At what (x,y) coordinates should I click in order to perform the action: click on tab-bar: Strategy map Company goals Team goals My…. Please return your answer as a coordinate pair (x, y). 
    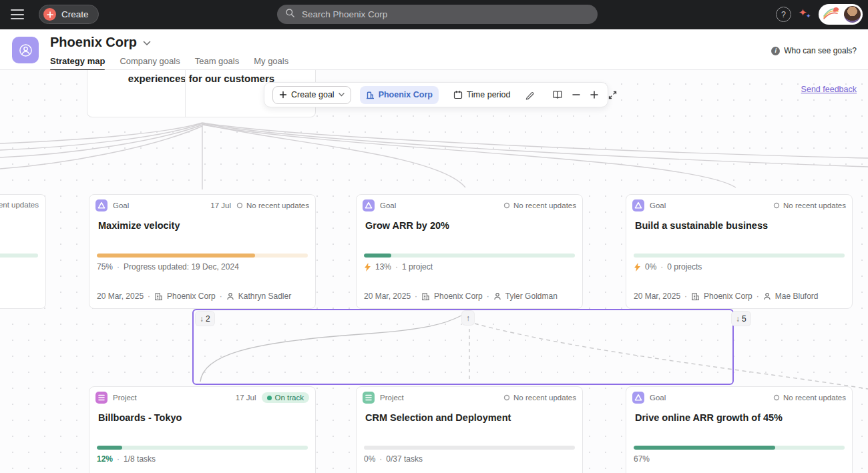
    Looking at the image, I should click on (170, 63).